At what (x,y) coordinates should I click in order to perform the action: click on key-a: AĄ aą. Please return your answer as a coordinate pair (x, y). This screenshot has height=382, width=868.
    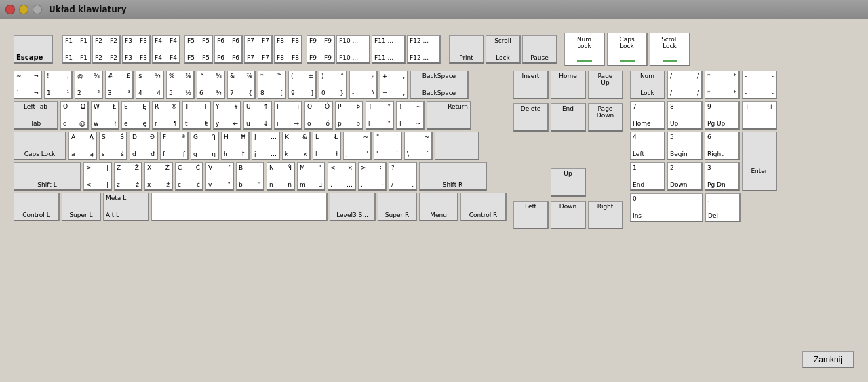
    Looking at the image, I should click on (83, 146).